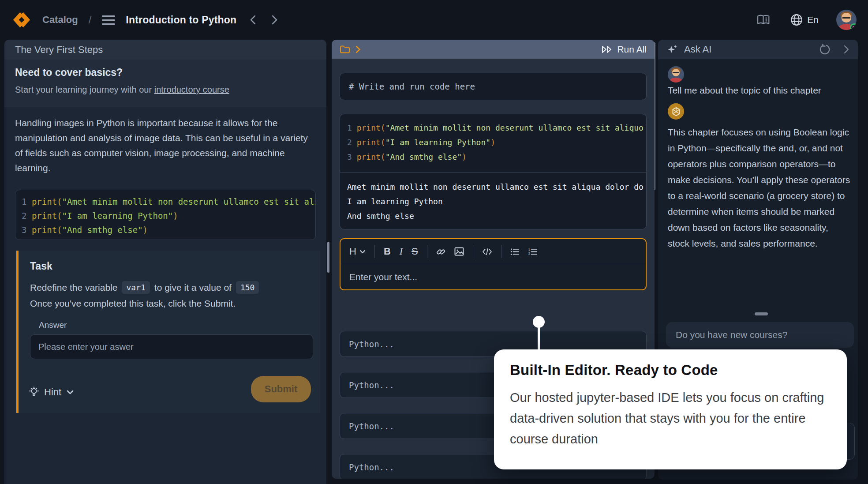  Describe the element at coordinates (70, 392) in the screenshot. I see `chevron-down-icon` at that location.